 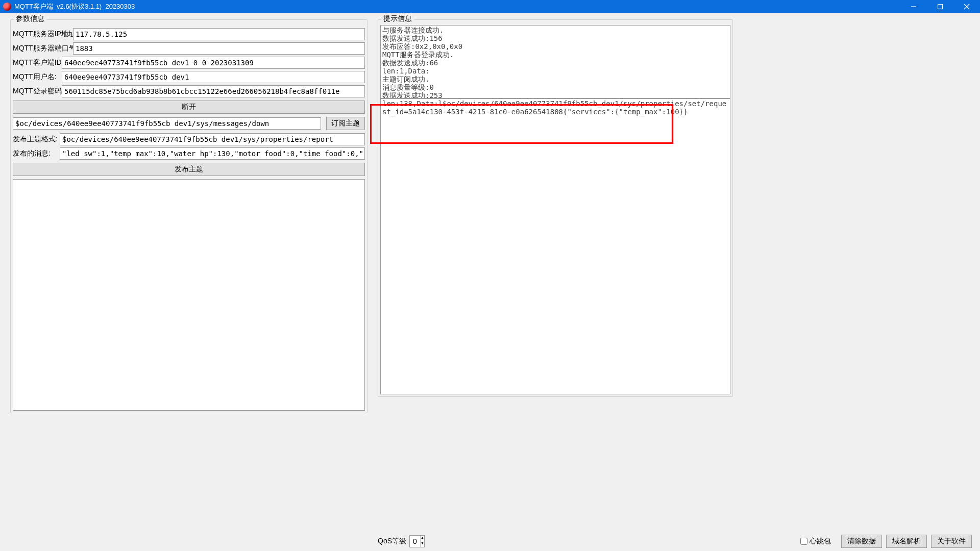 I want to click on qos-label: QoS等级, so click(x=392, y=541).